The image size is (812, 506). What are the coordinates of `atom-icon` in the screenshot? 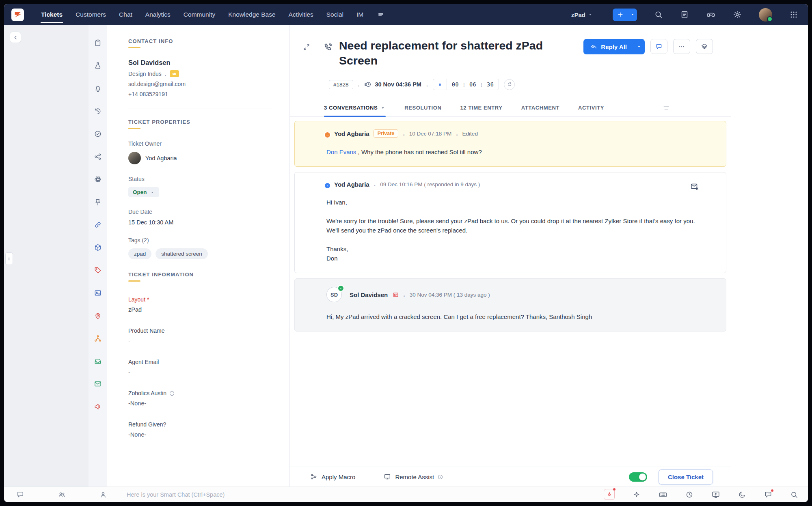 It's located at (98, 179).